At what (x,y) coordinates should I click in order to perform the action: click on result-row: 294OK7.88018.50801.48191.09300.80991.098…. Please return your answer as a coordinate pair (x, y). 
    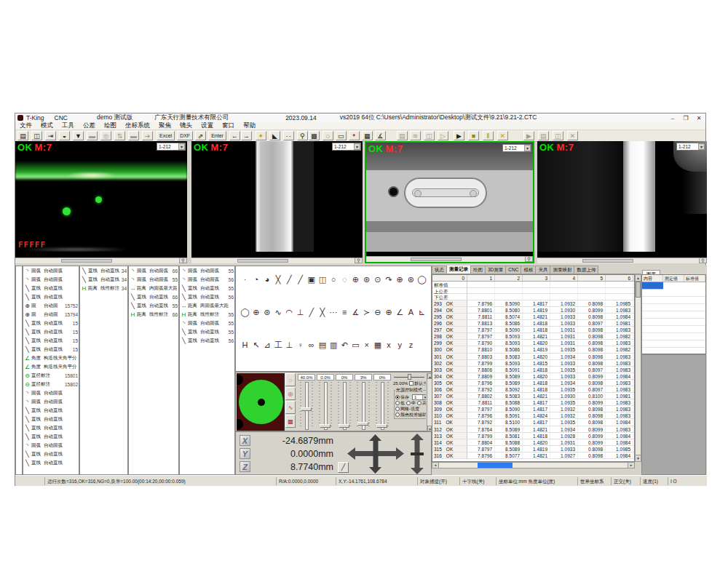
    Looking at the image, I should click on (533, 310).